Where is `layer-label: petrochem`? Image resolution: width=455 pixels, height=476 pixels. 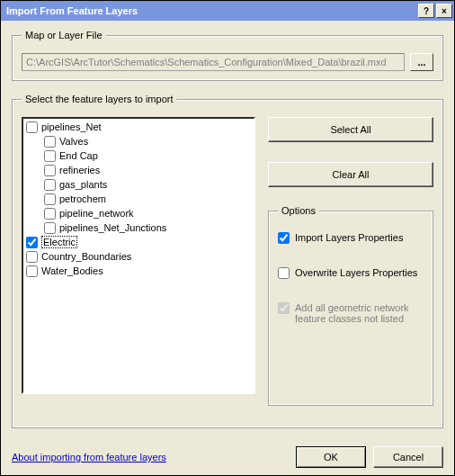 layer-label: petrochem is located at coordinates (83, 199).